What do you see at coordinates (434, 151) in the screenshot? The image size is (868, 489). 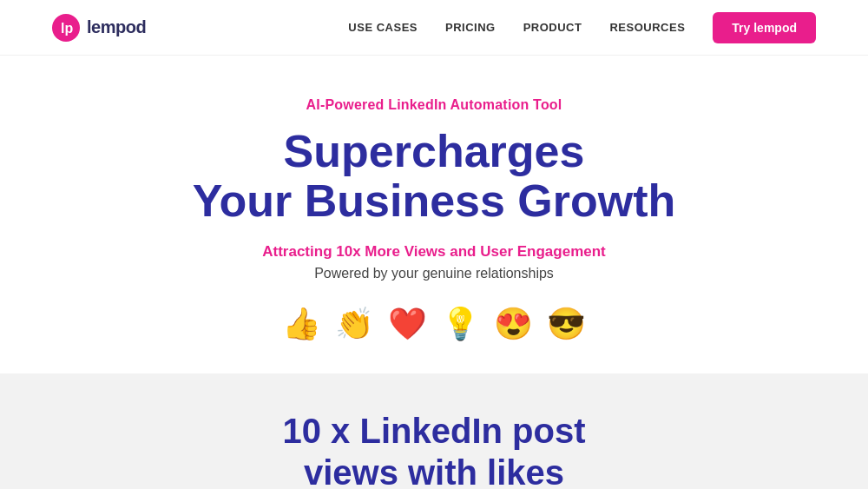 I see `hero-title-line1: Supercharges` at bounding box center [434, 151].